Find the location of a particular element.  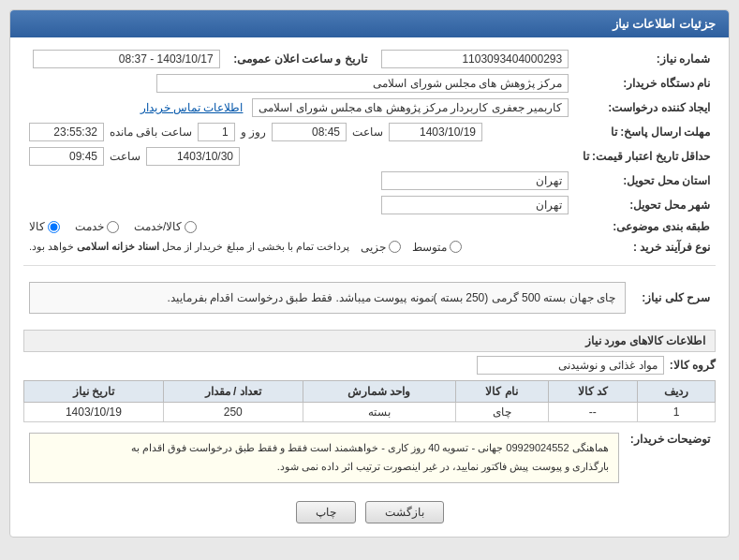

need-number-value: 1103093404000293 is located at coordinates (475, 59).